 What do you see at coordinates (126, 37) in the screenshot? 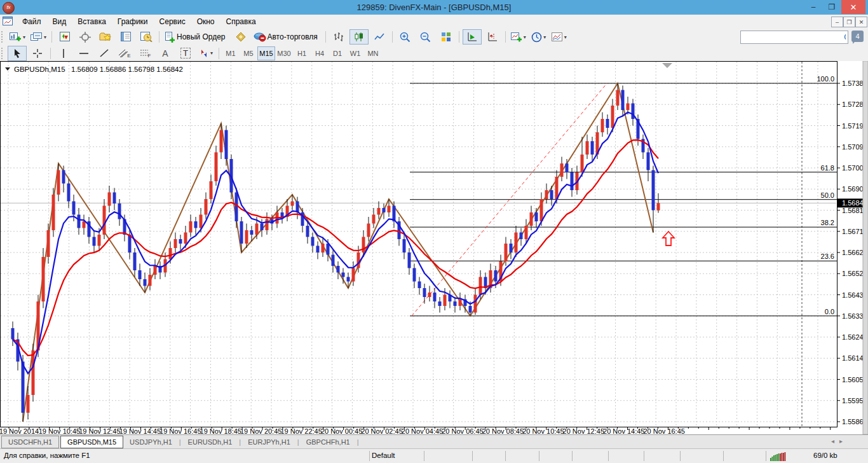
I see `terminal-button` at bounding box center [126, 37].